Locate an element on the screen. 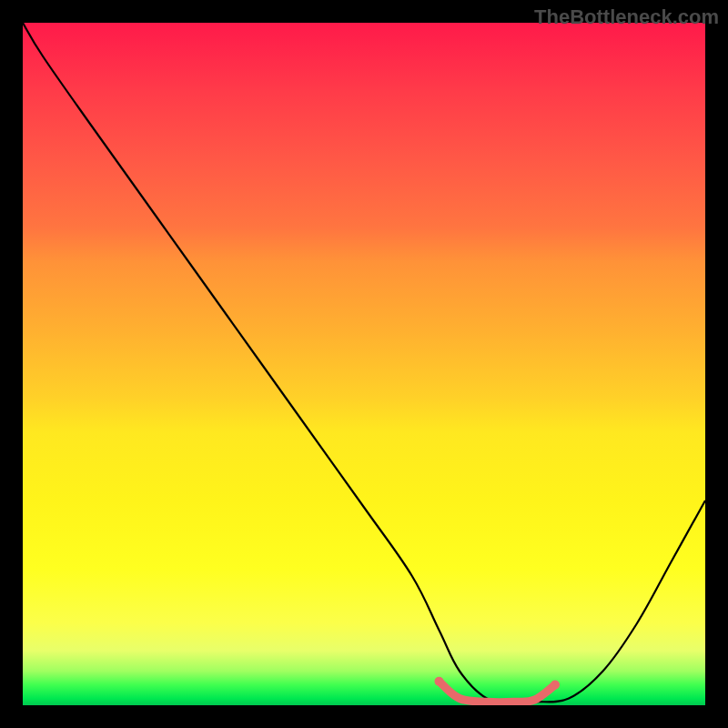  optimal-range-start-dot is located at coordinates (440, 682).